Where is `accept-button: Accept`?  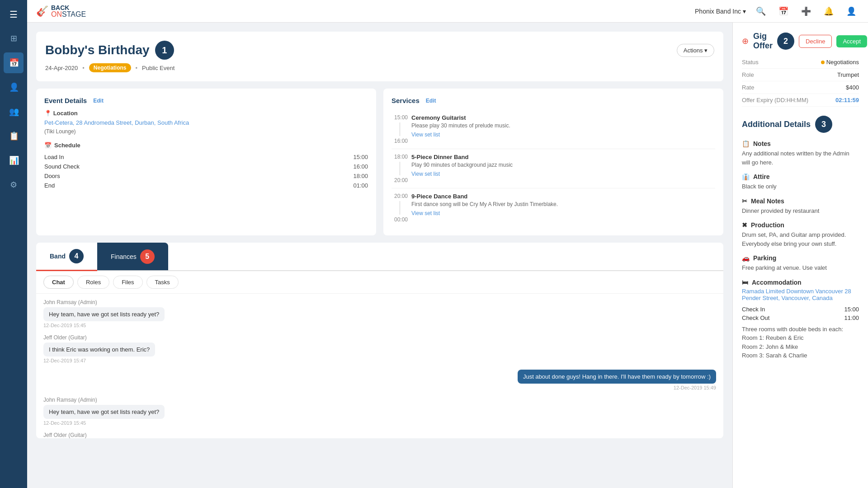 accept-button: Accept is located at coordinates (852, 42).